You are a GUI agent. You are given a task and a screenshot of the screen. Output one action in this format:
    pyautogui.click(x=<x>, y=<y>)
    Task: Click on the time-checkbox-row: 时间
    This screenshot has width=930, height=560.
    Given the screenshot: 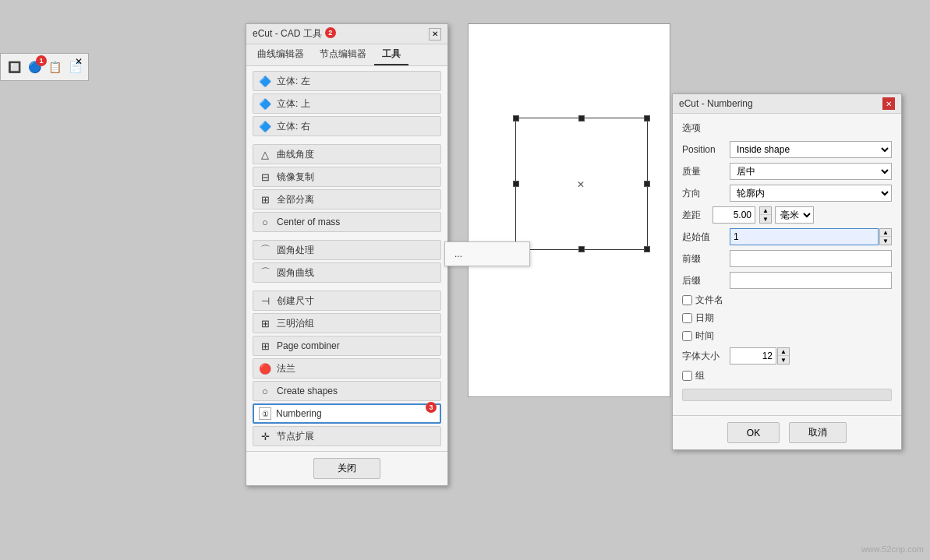 What is the action you would take?
    pyautogui.click(x=787, y=336)
    